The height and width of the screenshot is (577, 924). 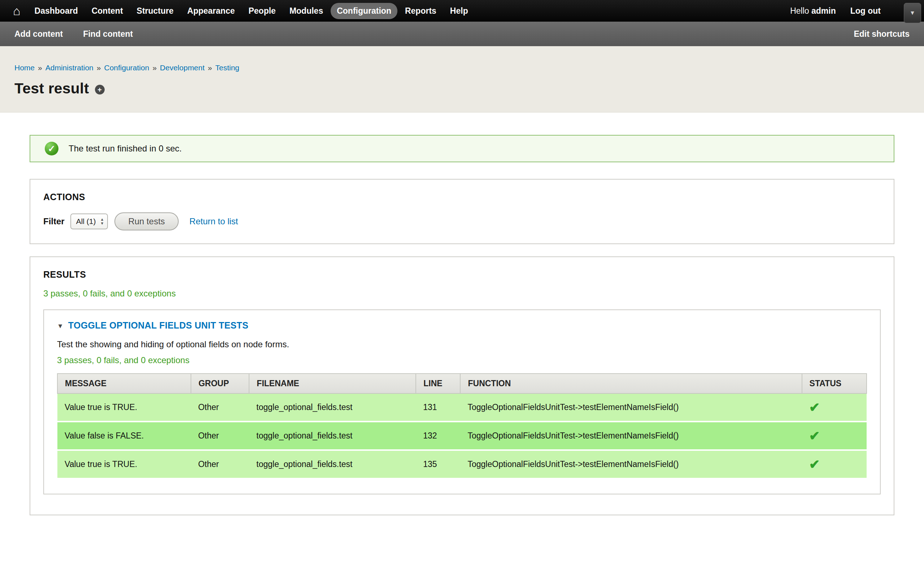 What do you see at coordinates (459, 11) in the screenshot?
I see `toolbar-item-help: Help` at bounding box center [459, 11].